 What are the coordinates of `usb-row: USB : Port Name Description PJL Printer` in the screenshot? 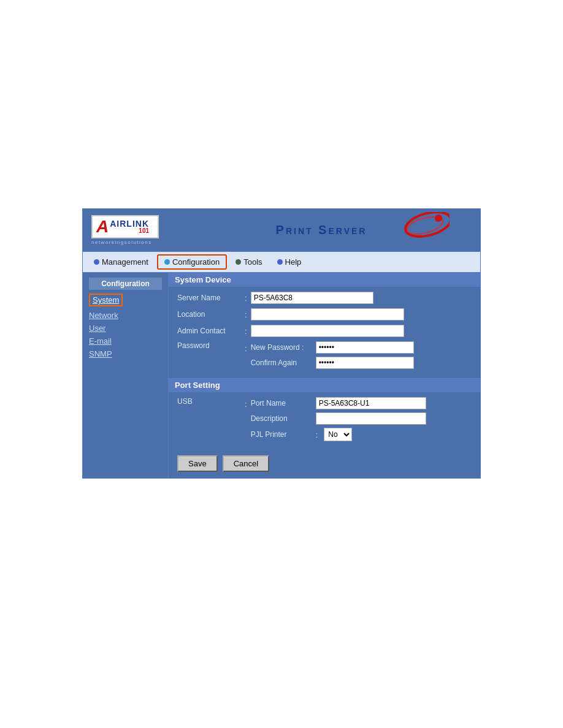 It's located at (324, 419).